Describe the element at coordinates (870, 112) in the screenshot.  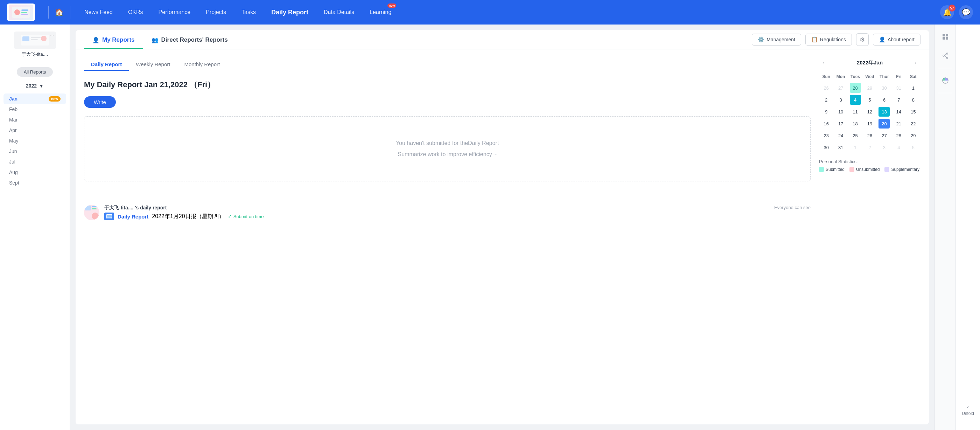
I see `calendar-day: 12` at that location.